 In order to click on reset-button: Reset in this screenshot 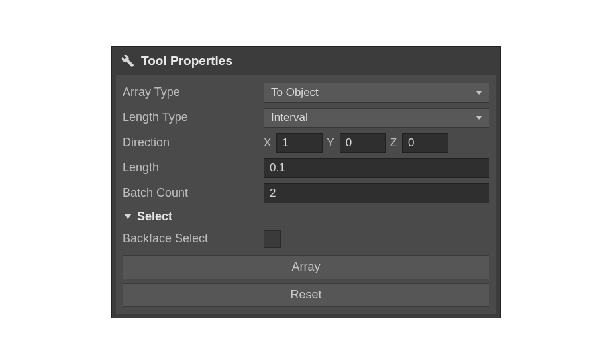, I will do `click(306, 295)`.